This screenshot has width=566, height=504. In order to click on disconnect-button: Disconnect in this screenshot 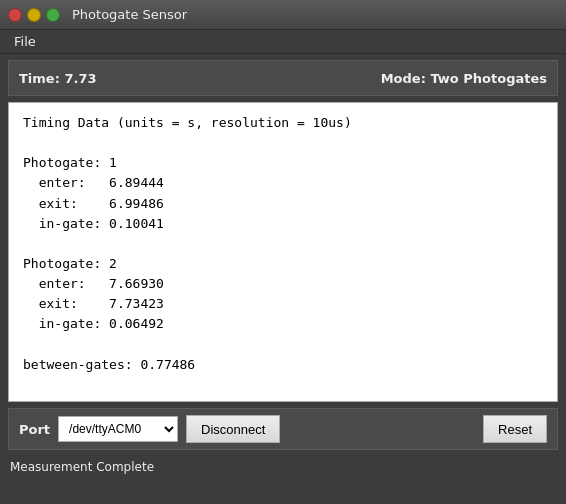, I will do `click(233, 429)`.